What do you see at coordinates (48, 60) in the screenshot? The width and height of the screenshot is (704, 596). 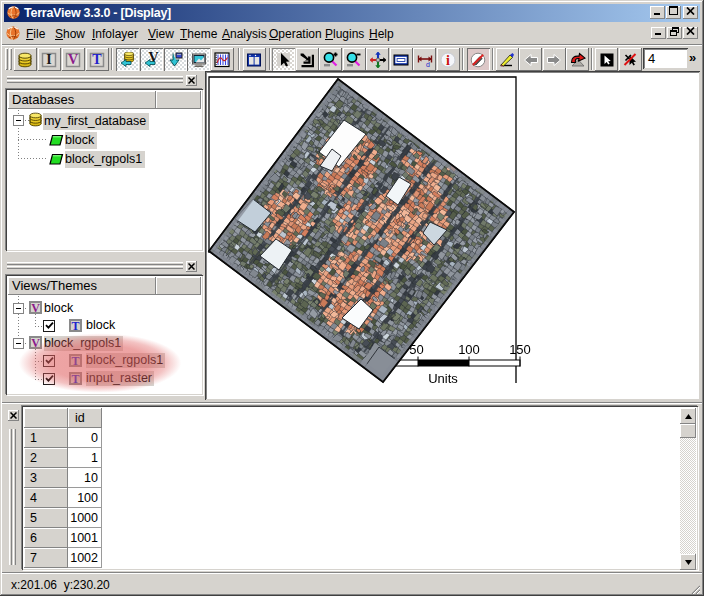 I see `svg-text: I` at bounding box center [48, 60].